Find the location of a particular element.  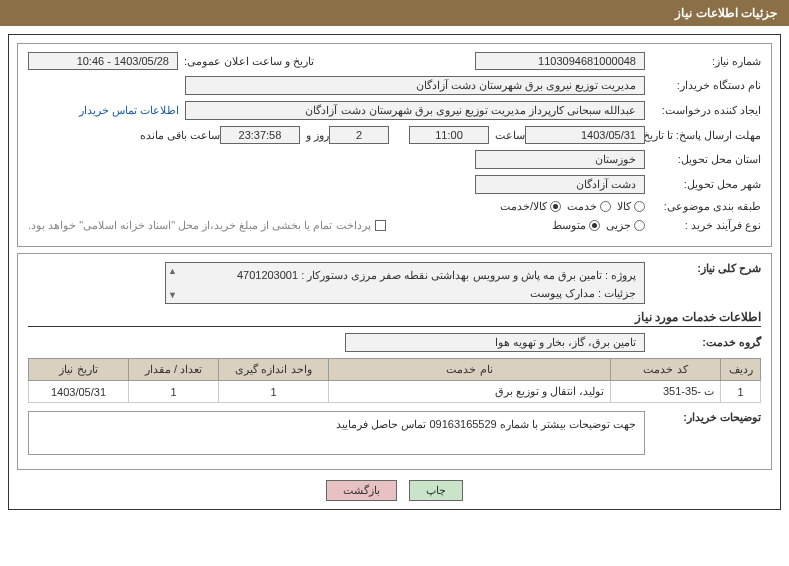

buyer-label: نام دستگاه خریدار: is located at coordinates (706, 86).